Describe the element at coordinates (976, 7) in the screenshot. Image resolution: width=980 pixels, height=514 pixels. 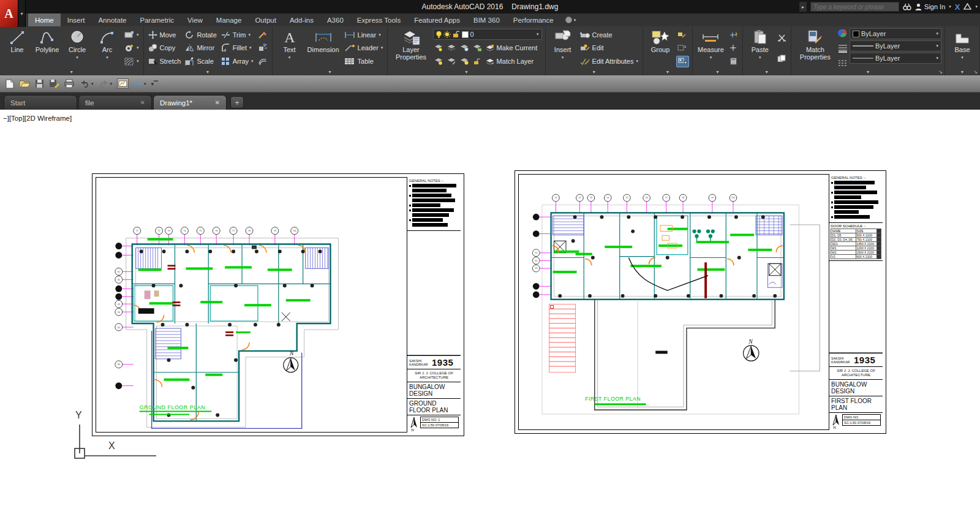
I see `a360-caret: ▾` at that location.